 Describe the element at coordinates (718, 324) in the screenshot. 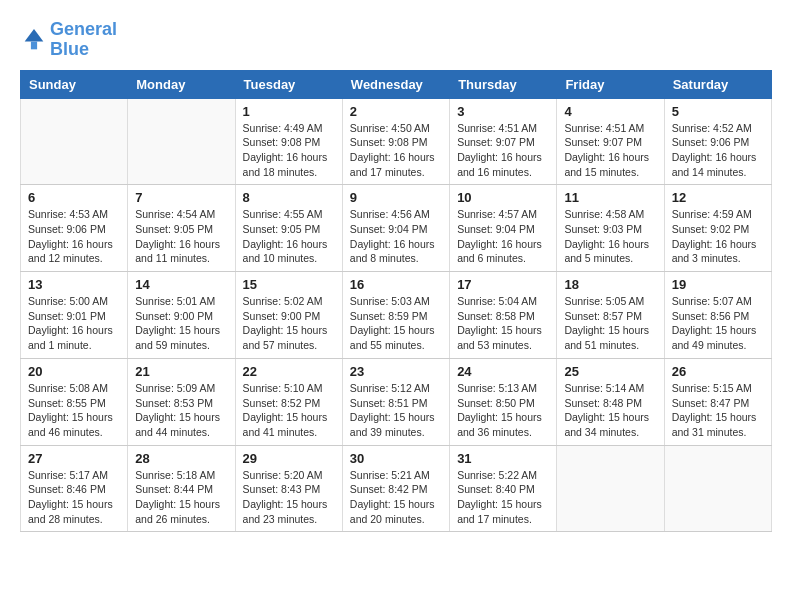

I see `day-info: Sunrise: 5:07 AM Sunset: 8:56 PM Dayligh…` at that location.